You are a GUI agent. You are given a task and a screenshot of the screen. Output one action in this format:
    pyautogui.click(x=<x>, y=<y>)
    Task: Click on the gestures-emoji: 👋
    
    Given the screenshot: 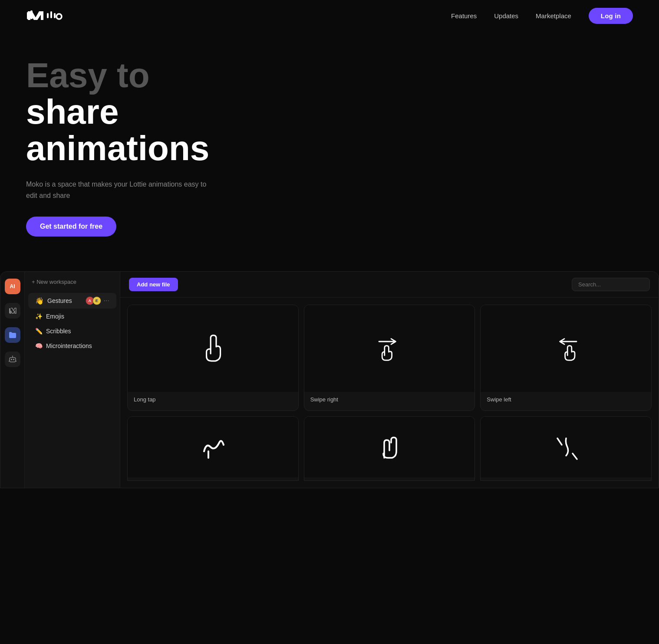 What is the action you would take?
    pyautogui.click(x=40, y=301)
    